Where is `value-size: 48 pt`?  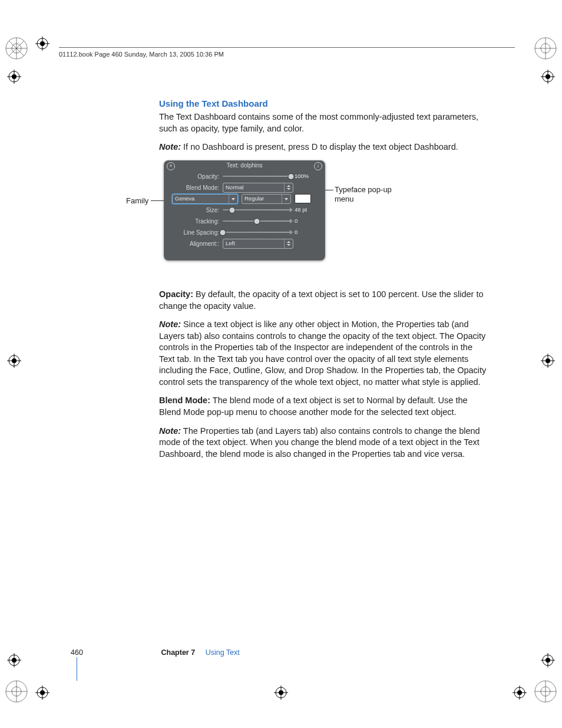
value-size: 48 pt is located at coordinates (306, 210).